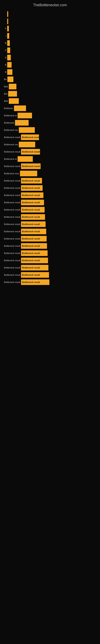  What do you see at coordinates (11, 174) in the screenshot?
I see `bar-label: Bottleneck resu` at bounding box center [11, 174].